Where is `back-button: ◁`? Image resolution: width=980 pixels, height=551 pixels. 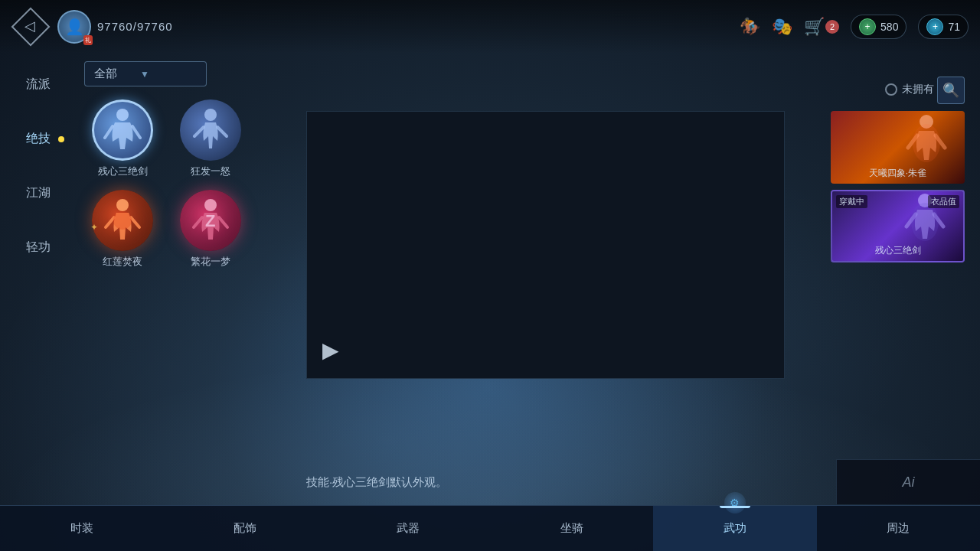 back-button: ◁ is located at coordinates (31, 27).